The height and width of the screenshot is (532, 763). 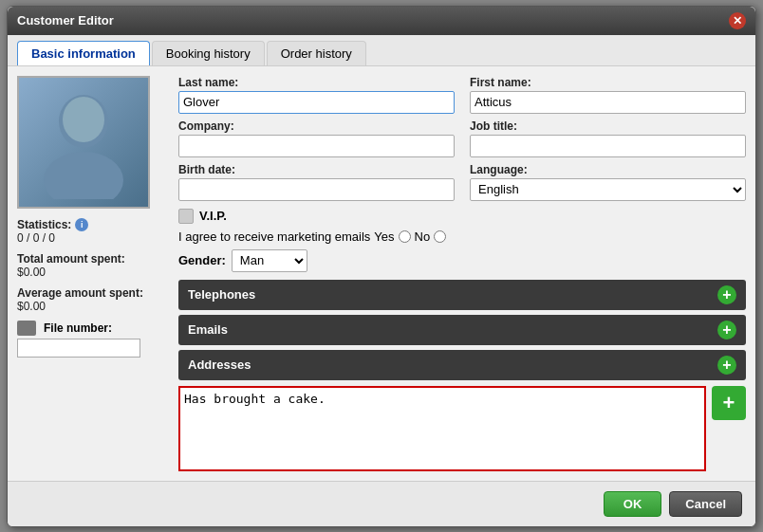 What do you see at coordinates (729, 403) in the screenshot?
I see `notes-add-button: +` at bounding box center [729, 403].